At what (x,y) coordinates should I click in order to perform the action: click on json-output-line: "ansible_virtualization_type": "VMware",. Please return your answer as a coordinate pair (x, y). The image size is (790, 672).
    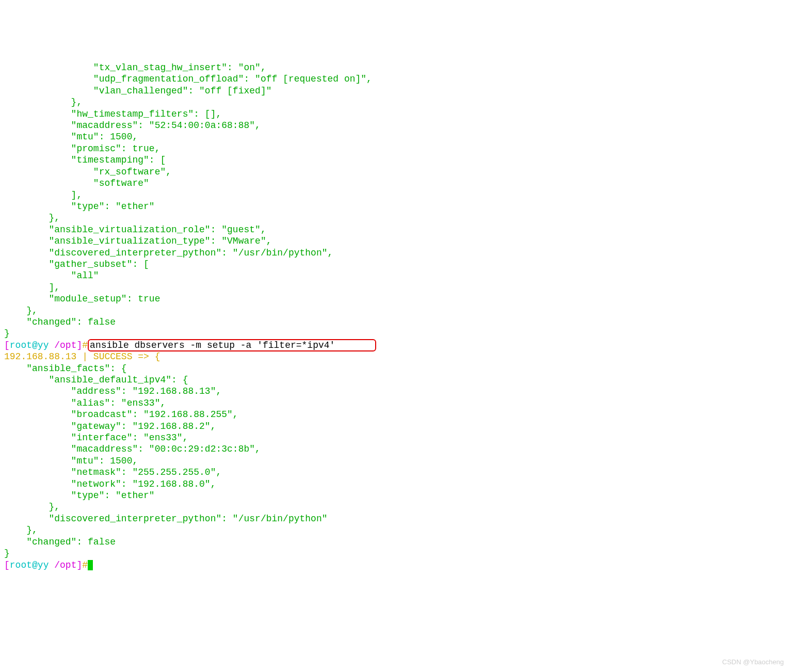
    Looking at the image, I should click on (138, 241).